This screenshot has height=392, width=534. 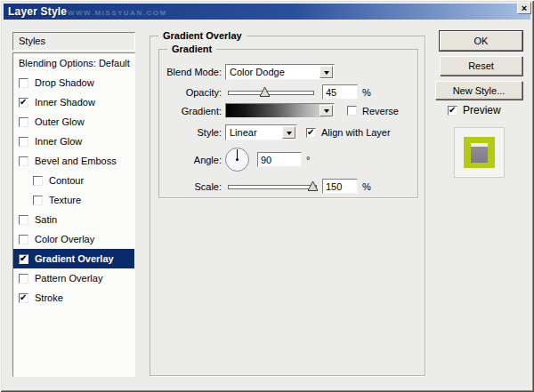 What do you see at coordinates (367, 92) in the screenshot?
I see `opacity-unit: %` at bounding box center [367, 92].